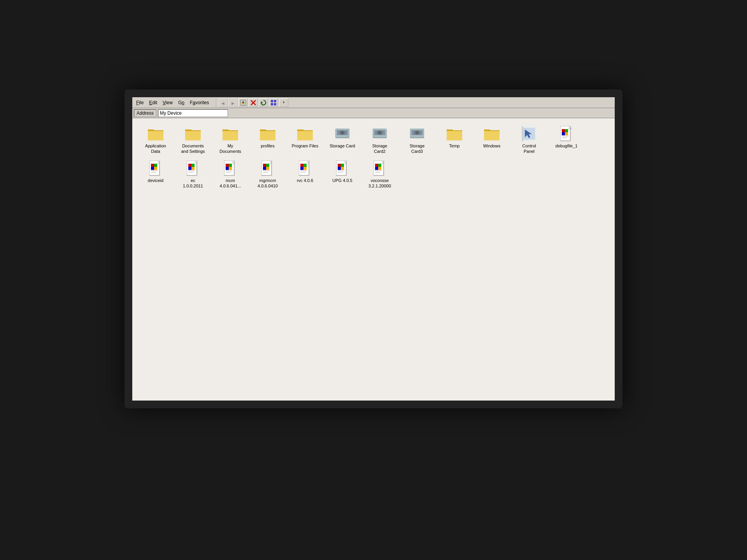 The width and height of the screenshot is (747, 560). I want to click on menu-file: File, so click(140, 103).